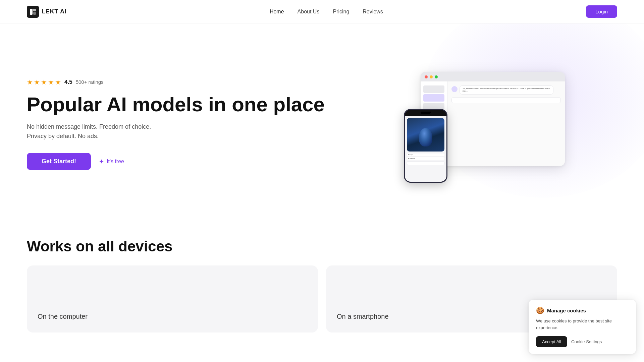  I want to click on cookie-header: 🍪 Manage cookies, so click(582, 310).